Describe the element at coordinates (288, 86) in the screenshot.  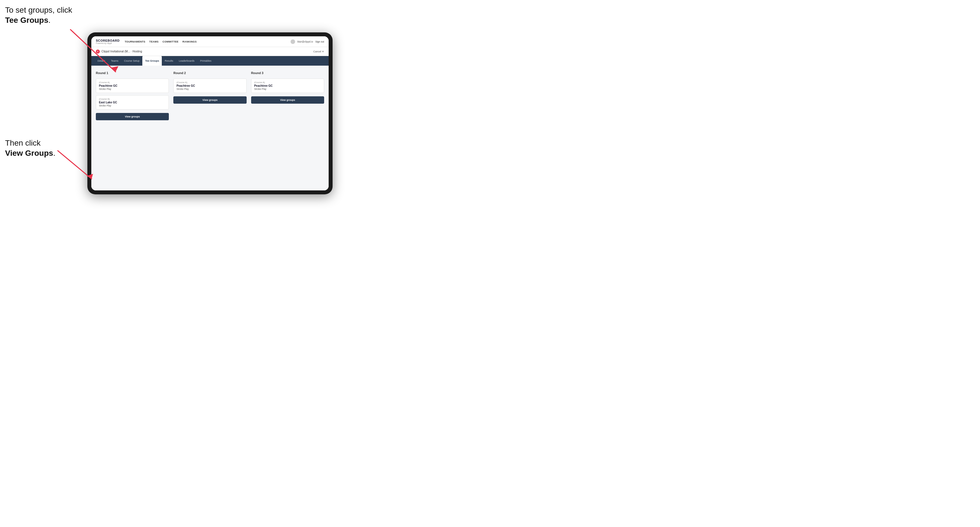
I see `round-3-course-a: (Course A) Peachtree GC Stroke Play` at that location.